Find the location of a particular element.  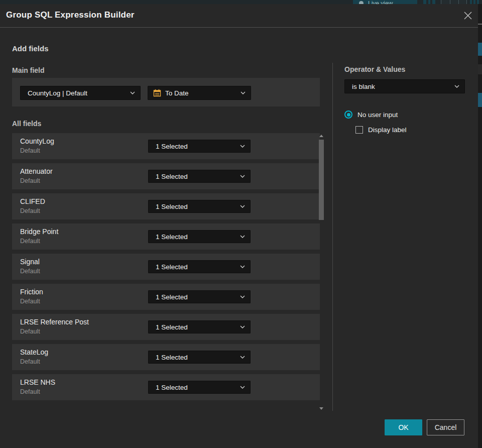

field-row: Friction Default 1 Selected is located at coordinates (166, 297).